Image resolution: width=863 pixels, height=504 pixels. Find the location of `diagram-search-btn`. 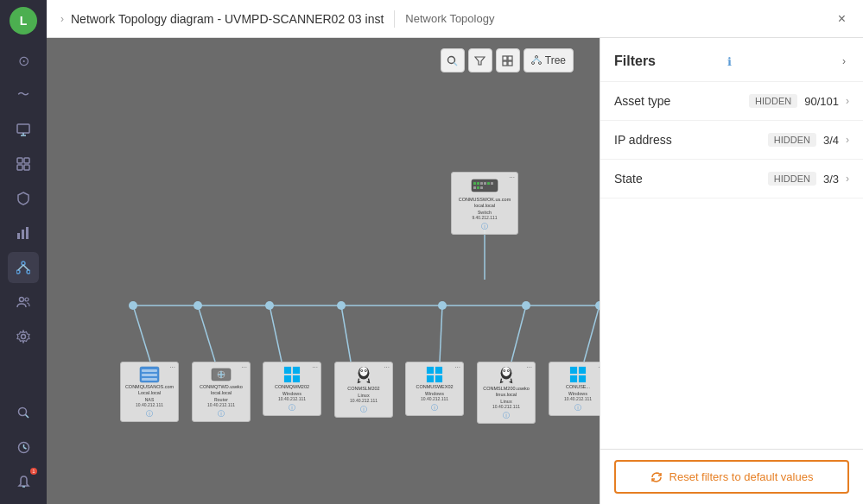

diagram-search-btn is located at coordinates (453, 60).